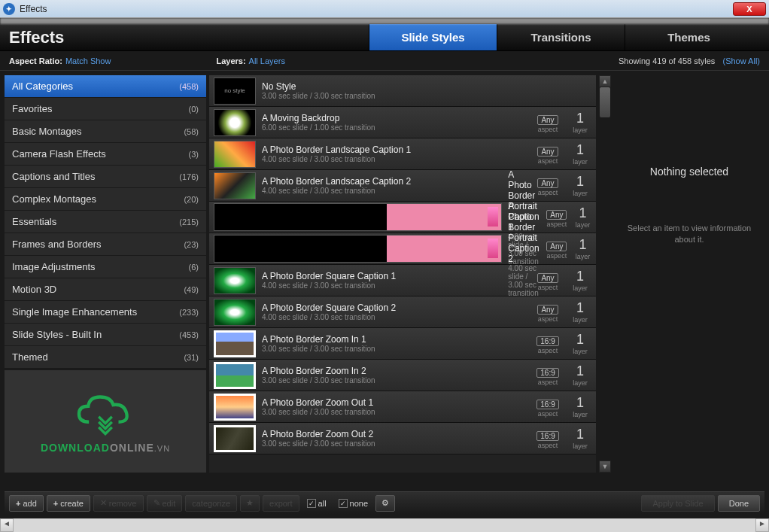  Describe the element at coordinates (548, 373) in the screenshot. I see `aspect-badge: 16:9` at that location.